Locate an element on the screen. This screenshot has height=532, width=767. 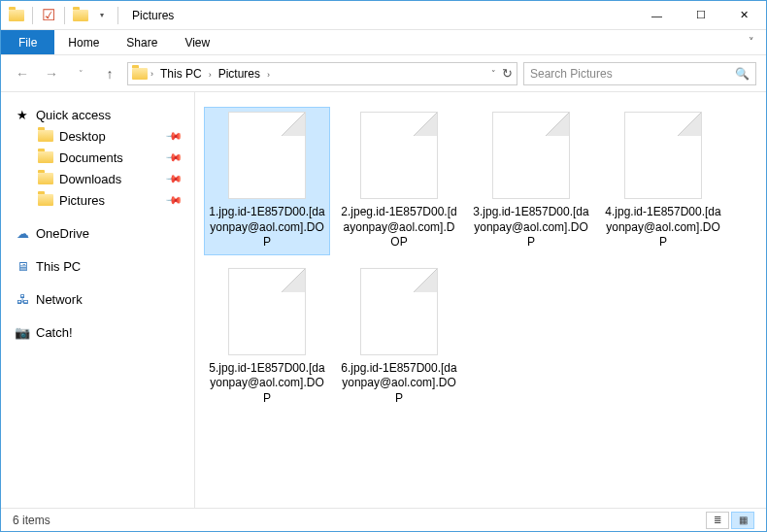
quick-access: ★ Quick access is located at coordinates (103, 115).